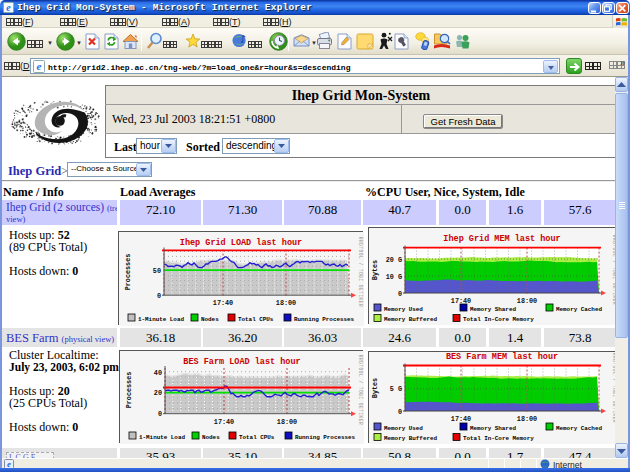 The height and width of the screenshot is (472, 630). I want to click on svg-text: Ihep Grid LOAD last hour, so click(241, 243).